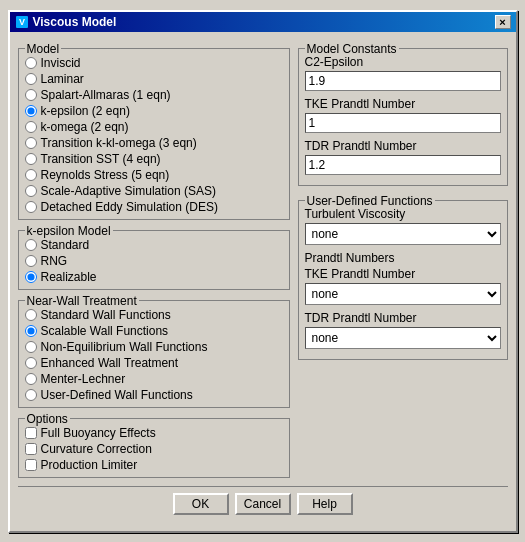 This screenshot has width=525, height=542. Describe the element at coordinates (101, 159) in the screenshot. I see `radio-transition-sst-label: Transition SST (4 eqn)` at that location.